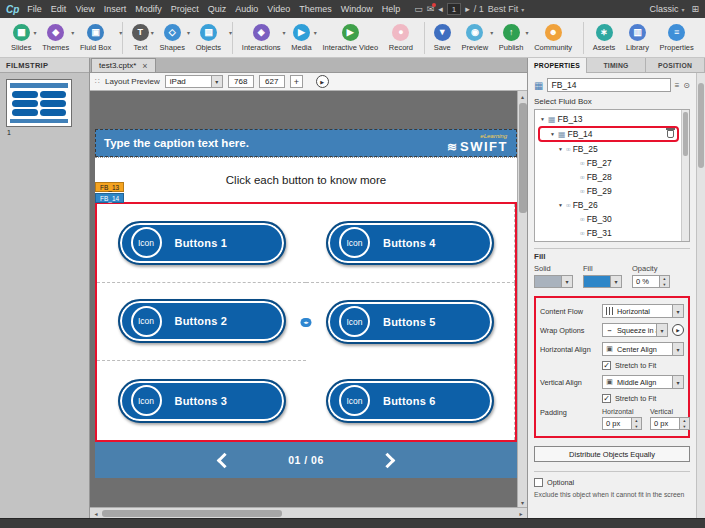 The width and height of the screenshot is (705, 528). I want to click on wrap-advanced-button, so click(678, 330).